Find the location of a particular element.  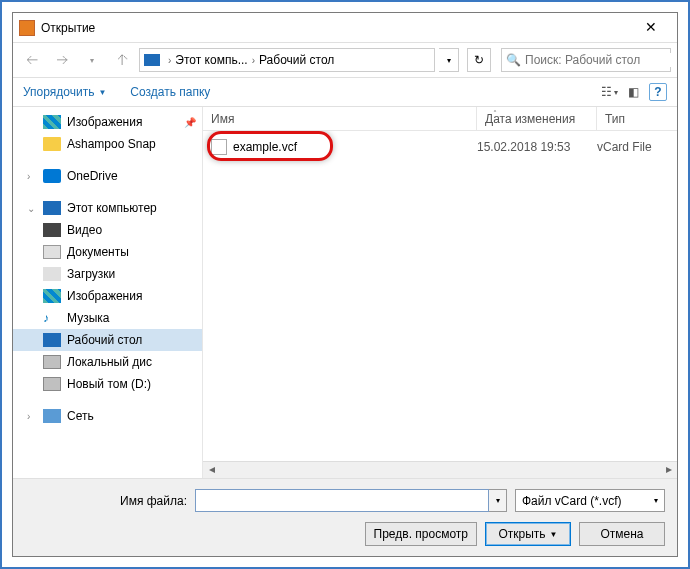

tree-item-music: ♪Музыка is located at coordinates (108, 318).